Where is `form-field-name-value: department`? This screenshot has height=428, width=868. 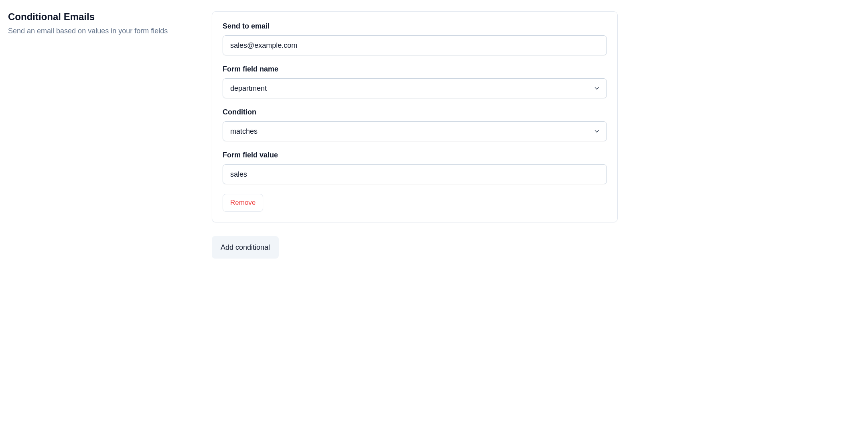
form-field-name-value: department is located at coordinates (249, 88).